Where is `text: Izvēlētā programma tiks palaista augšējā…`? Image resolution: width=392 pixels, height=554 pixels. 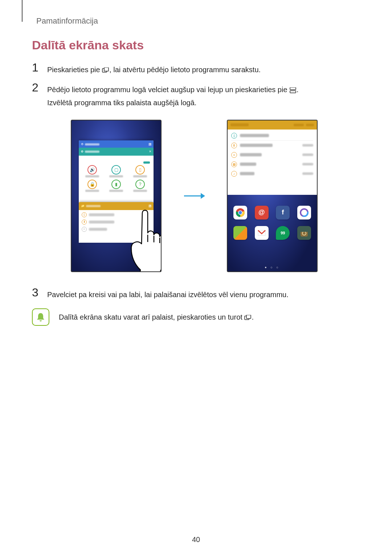 text: Izvēlētā programma tiks palaista augšējā… is located at coordinates (122, 103).